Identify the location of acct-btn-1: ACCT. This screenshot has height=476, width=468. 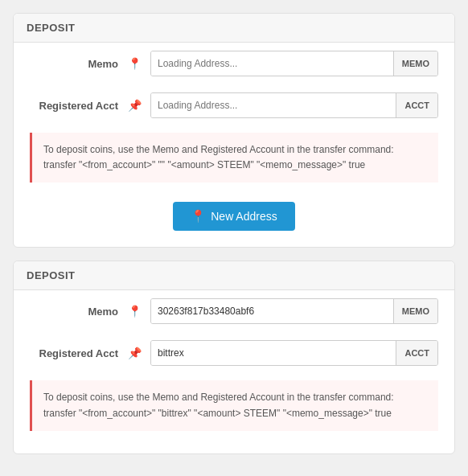
(417, 105).